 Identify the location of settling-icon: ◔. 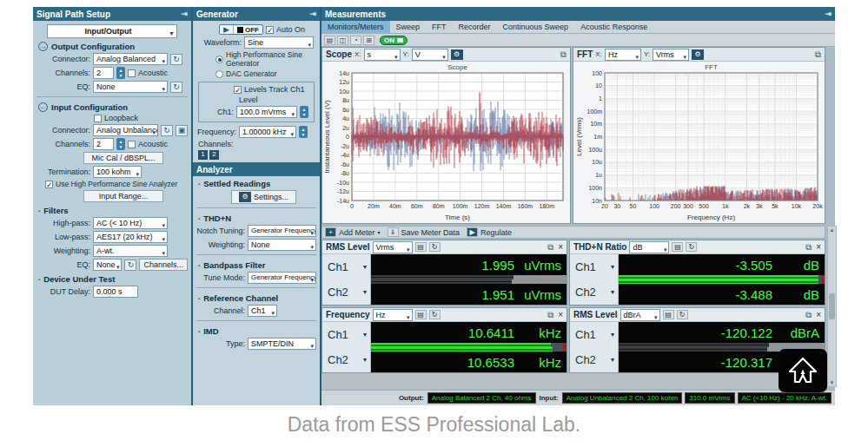
(356, 40).